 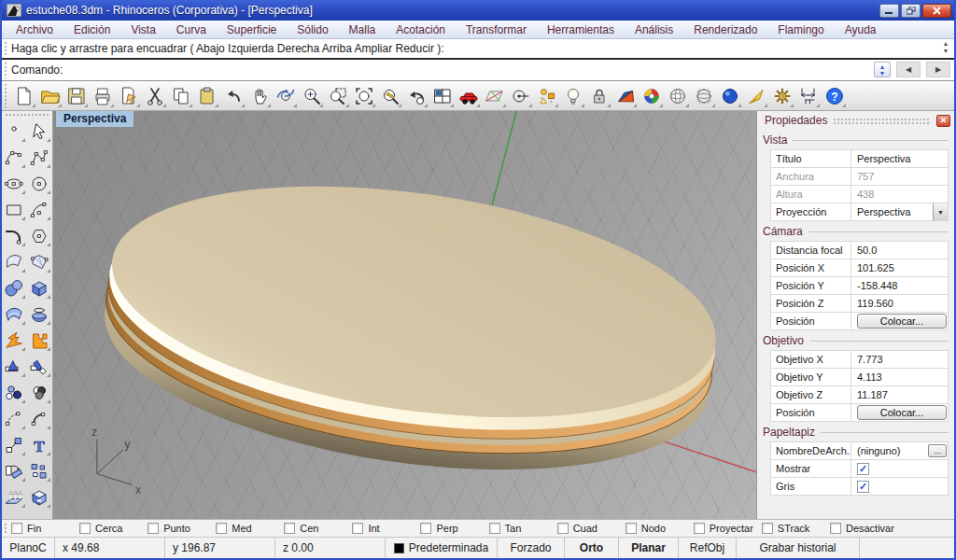 What do you see at coordinates (39, 444) in the screenshot?
I see `text-tool: T` at bounding box center [39, 444].